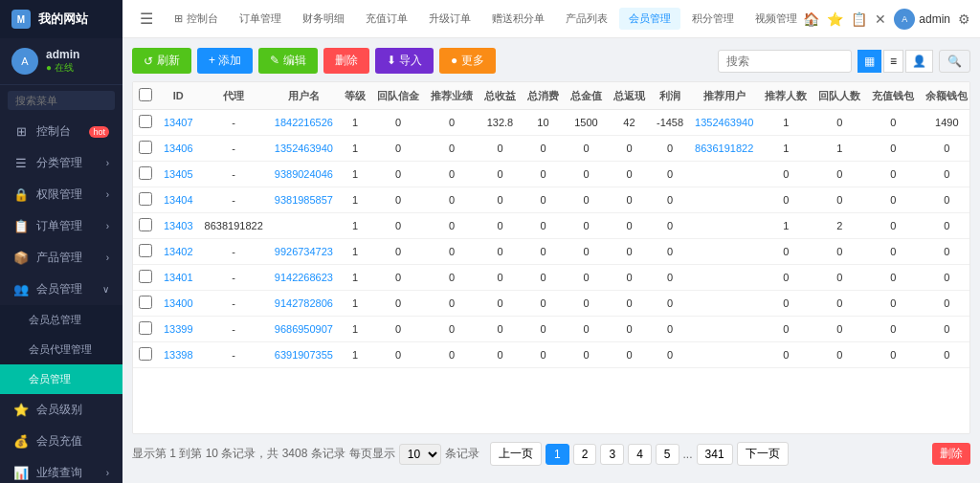 The image size is (980, 483). I want to click on edit-button: ✎ 编辑, so click(287, 61).